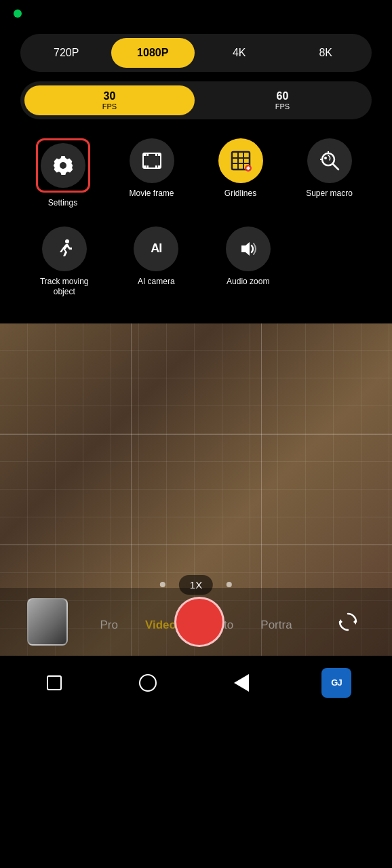 Image resolution: width=392 pixels, height=868 pixels. I want to click on grid-icon, so click(241, 161).